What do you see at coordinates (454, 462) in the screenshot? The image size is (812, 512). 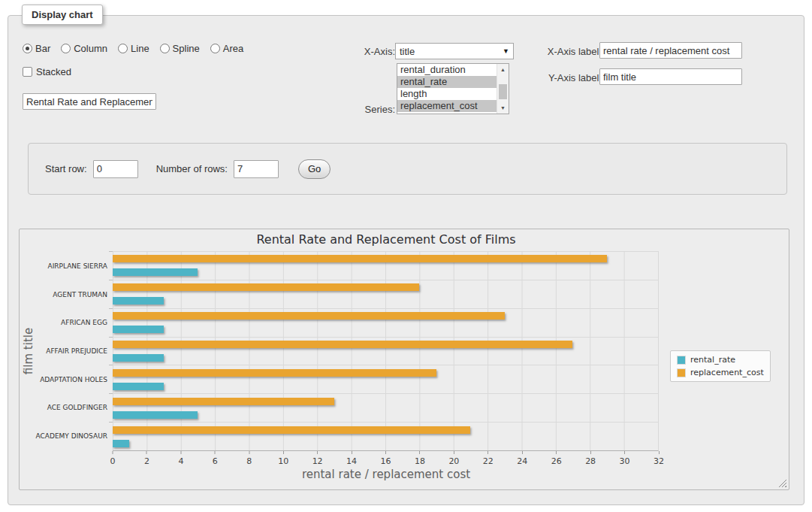 I see `x-tick-label: 20` at bounding box center [454, 462].